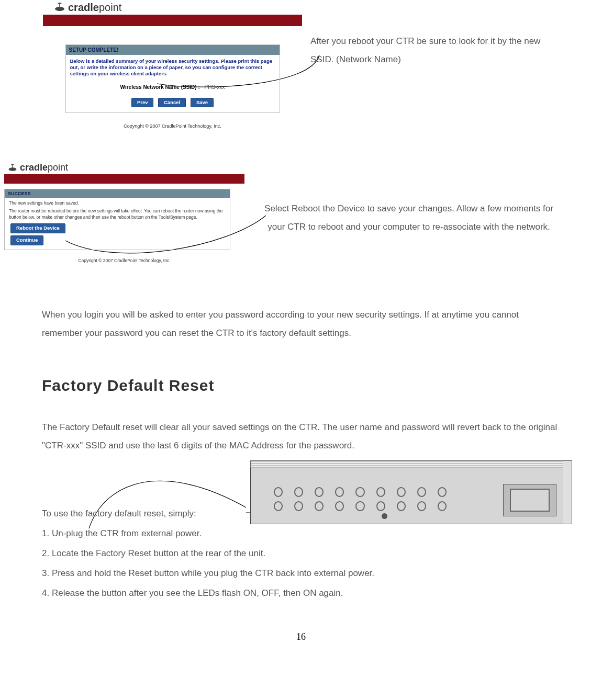 This screenshot has width=602, height=700. I want to click on ssid-row: Wireless Network Name (SSID) : PHS-xxx, so click(173, 88).